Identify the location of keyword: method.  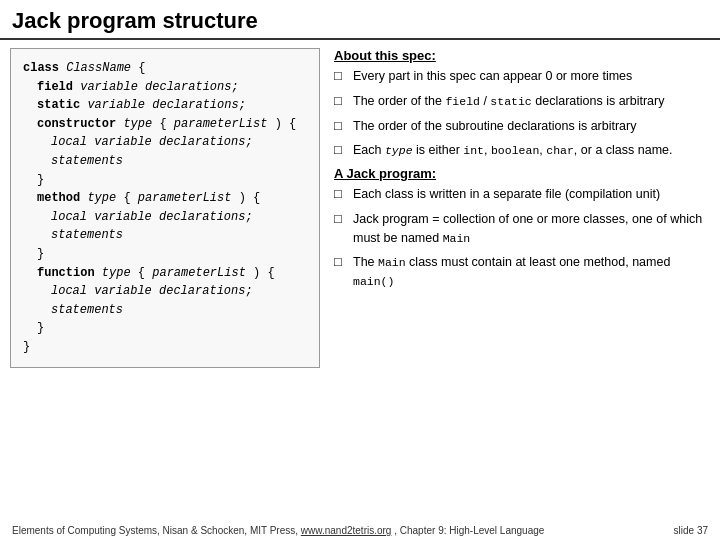
(62, 198).